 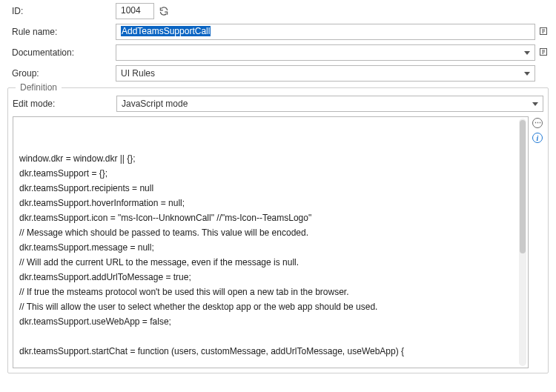 I want to click on rulename-side-icon, so click(x=543, y=33).